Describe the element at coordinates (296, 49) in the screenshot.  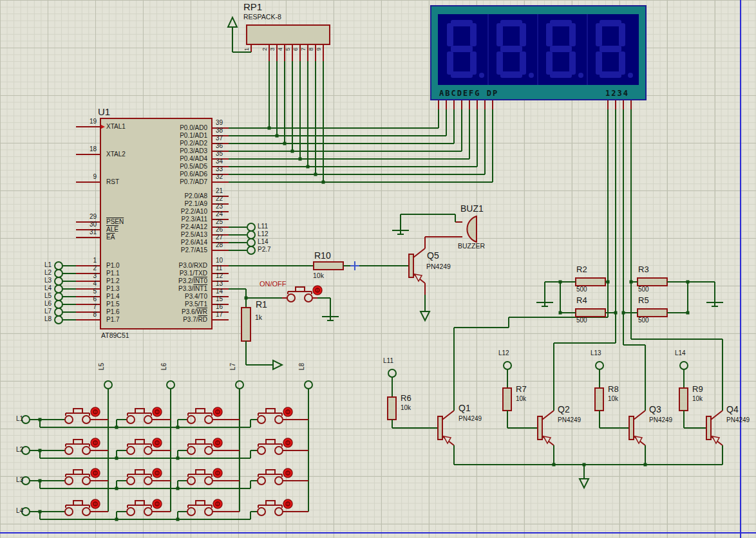
I see `pin-number: 6` at that location.